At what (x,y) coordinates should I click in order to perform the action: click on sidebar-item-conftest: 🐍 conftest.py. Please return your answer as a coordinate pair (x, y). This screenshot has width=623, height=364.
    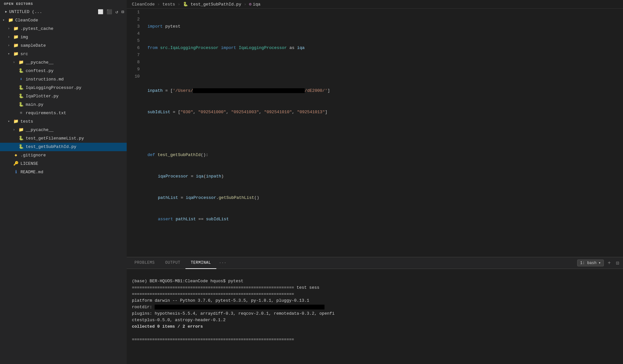
    Looking at the image, I should click on (63, 71).